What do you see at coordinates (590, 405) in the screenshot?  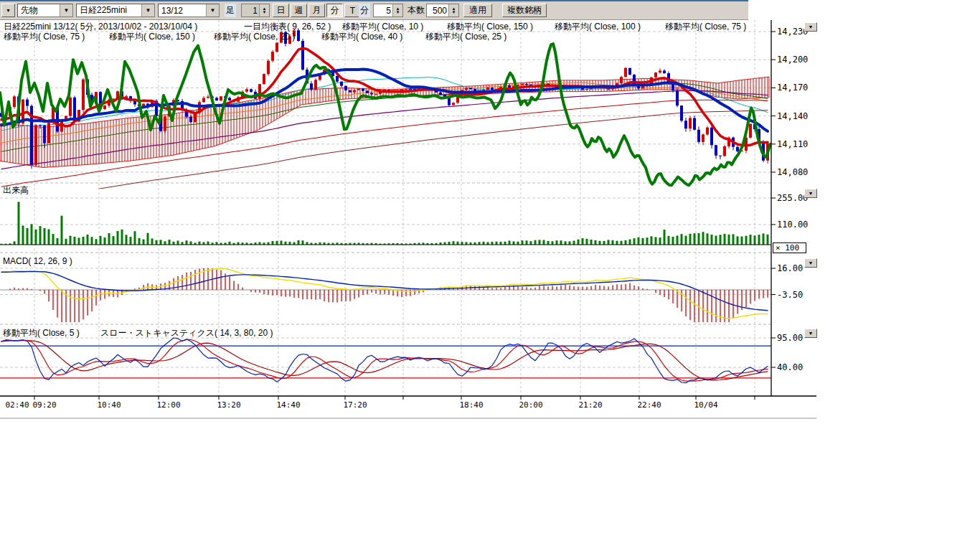 I see `x-axis-tick-label: 21:20` at bounding box center [590, 405].